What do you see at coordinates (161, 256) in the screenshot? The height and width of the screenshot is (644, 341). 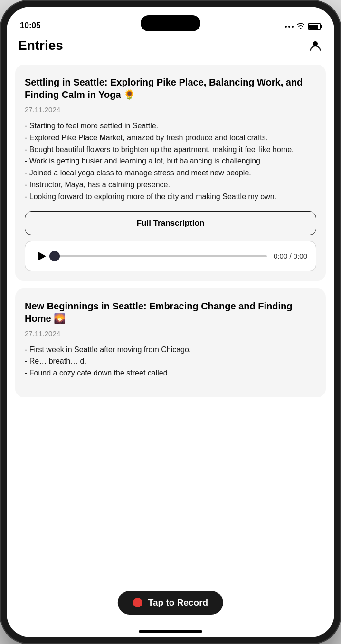 I see `scrubber-track` at bounding box center [161, 256].